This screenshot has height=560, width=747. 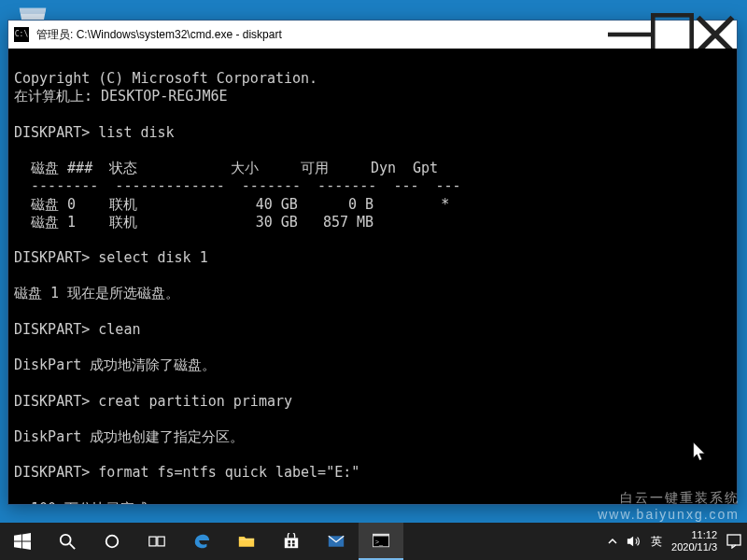 What do you see at coordinates (247, 541) in the screenshot?
I see `file-explorer-button` at bounding box center [247, 541].